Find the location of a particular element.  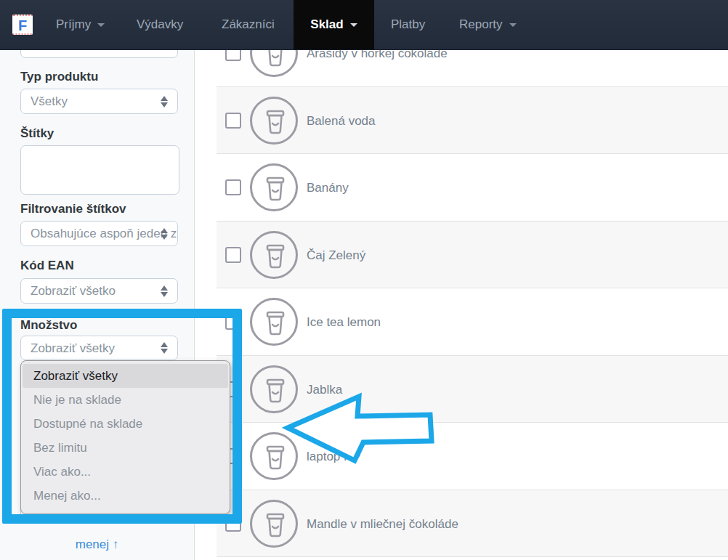

top-nav: F Príjmy Výdavky Zákazníci Sklad Platby … is located at coordinates (364, 25).